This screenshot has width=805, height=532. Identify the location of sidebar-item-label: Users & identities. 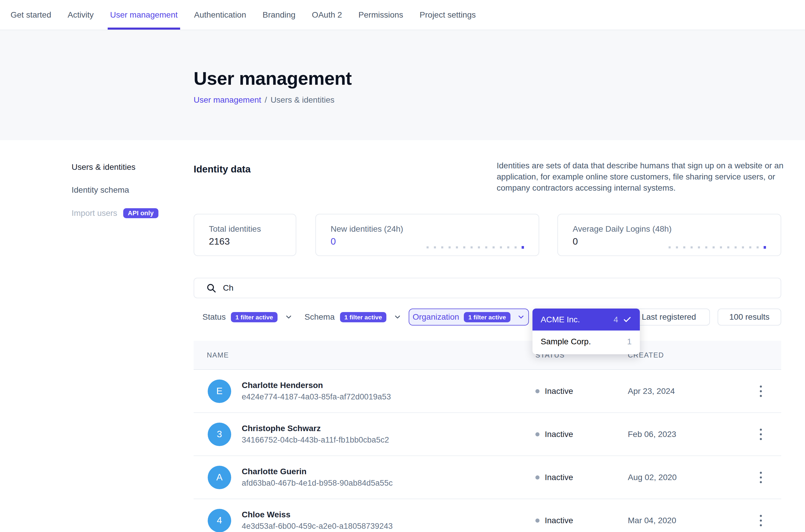
(104, 167).